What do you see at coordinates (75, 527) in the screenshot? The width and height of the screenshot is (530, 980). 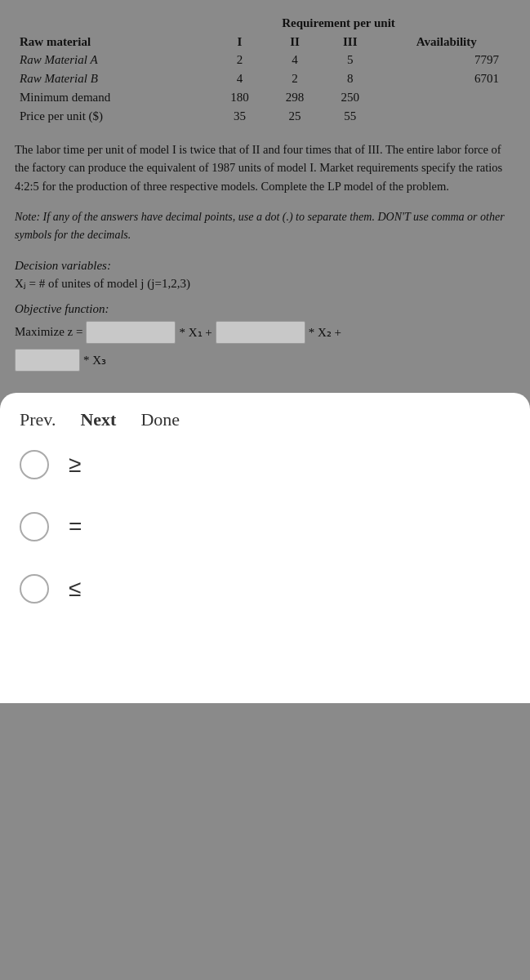 I see `eq-symbol: =` at bounding box center [75, 527].